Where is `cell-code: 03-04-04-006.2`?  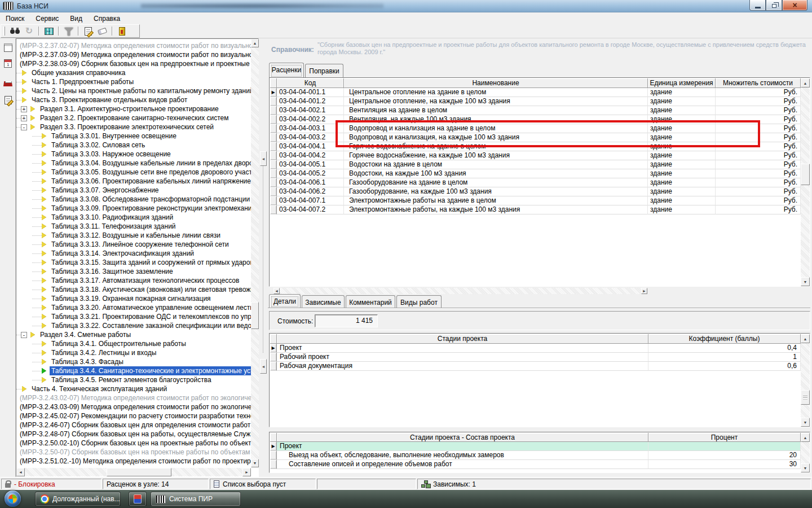
cell-code: 03-04-04-006.2 is located at coordinates (310, 192).